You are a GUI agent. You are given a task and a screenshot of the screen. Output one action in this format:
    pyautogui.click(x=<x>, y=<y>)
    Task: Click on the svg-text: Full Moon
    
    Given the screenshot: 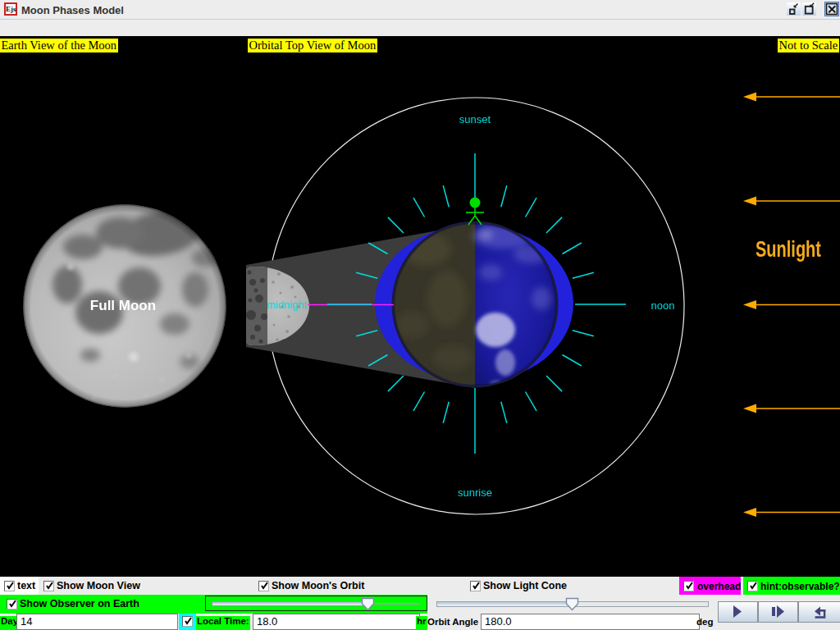 What is the action you would take?
    pyautogui.click(x=123, y=305)
    